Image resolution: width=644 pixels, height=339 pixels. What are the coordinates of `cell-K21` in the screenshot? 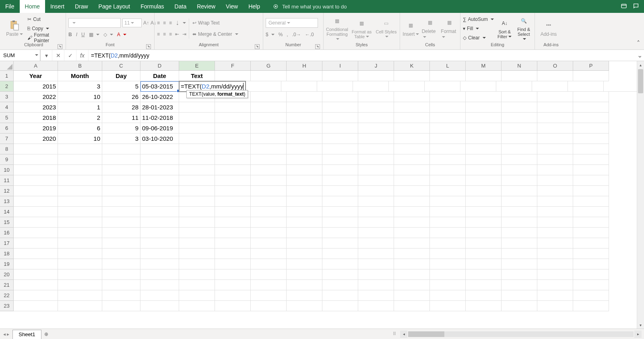 It's located at (412, 285).